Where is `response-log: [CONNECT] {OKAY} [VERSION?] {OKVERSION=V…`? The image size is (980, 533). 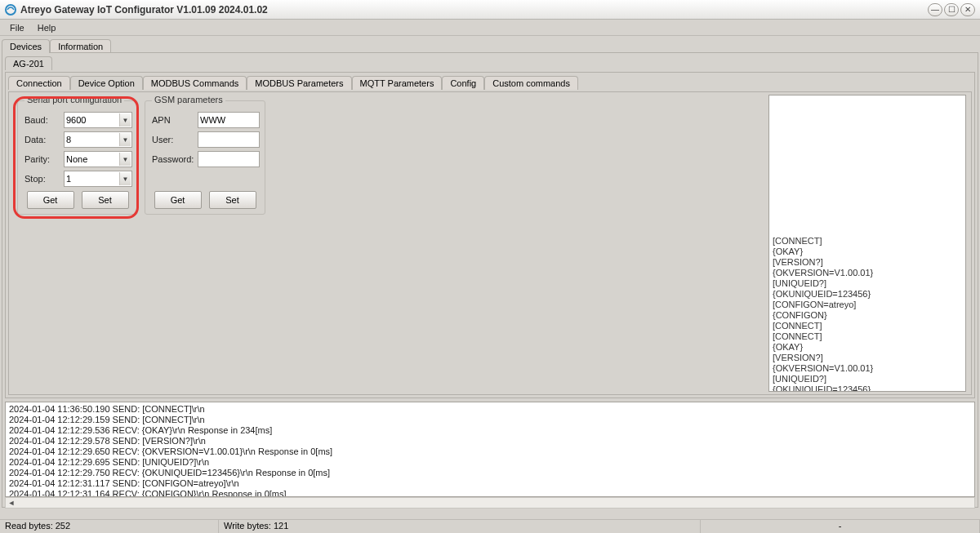
response-log: [CONNECT] {OKAY} [VERSION?] {OKVERSION=V… is located at coordinates (867, 243).